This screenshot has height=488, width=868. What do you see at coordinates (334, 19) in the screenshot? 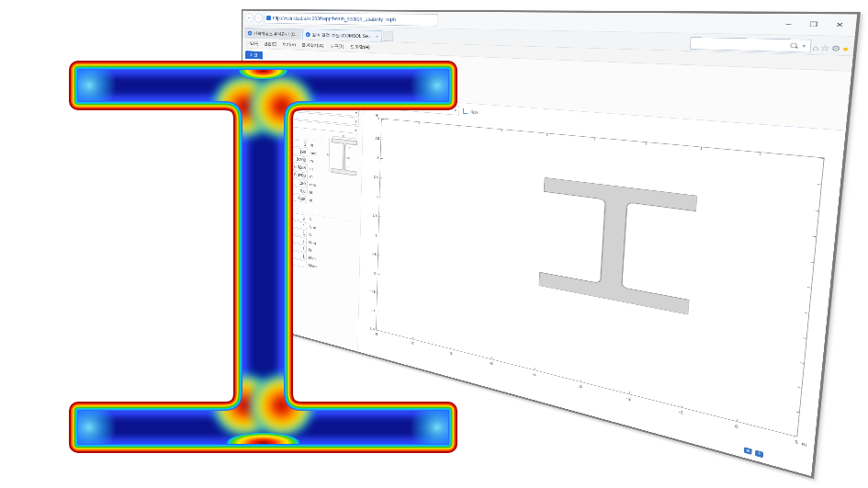
I see `url-text: http://wsbr-tksd.s.kr:2036/app/beam_sect…` at bounding box center [334, 19].